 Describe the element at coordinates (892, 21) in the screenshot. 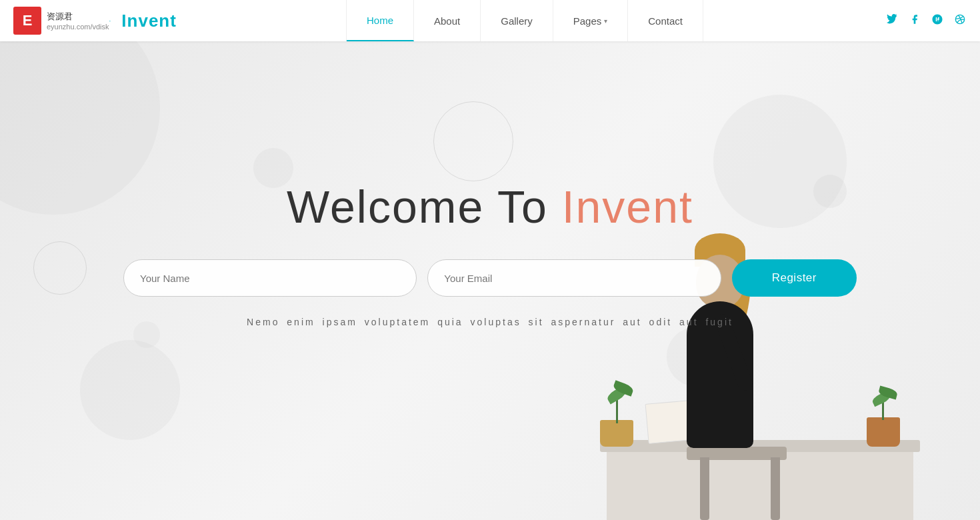

I see `twitter-icon` at that location.